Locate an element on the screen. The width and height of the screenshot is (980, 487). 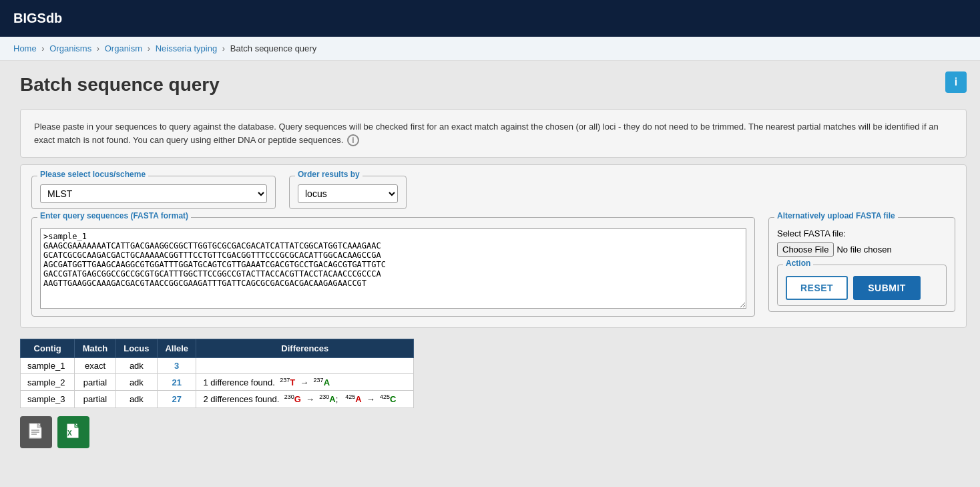
col-differences: Differences is located at coordinates (305, 349).